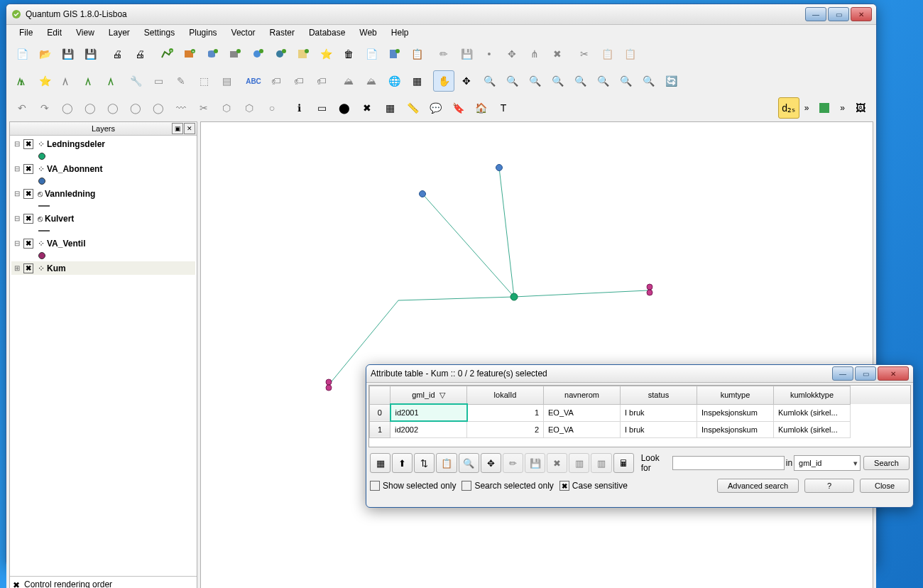 The width and height of the screenshot is (923, 588). What do you see at coordinates (158, 108) in the screenshot?
I see `delete-part-icon: ◯` at bounding box center [158, 108].